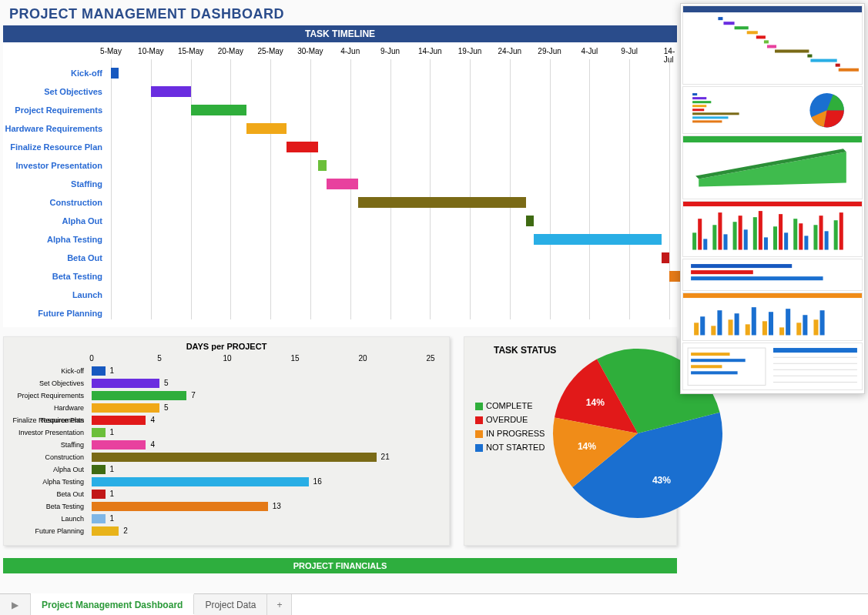 Image resolution: width=868 pixels, height=615 pixels. Describe the element at coordinates (49, 433) in the screenshot. I see `days-row-label: Investor Presentation` at that location.